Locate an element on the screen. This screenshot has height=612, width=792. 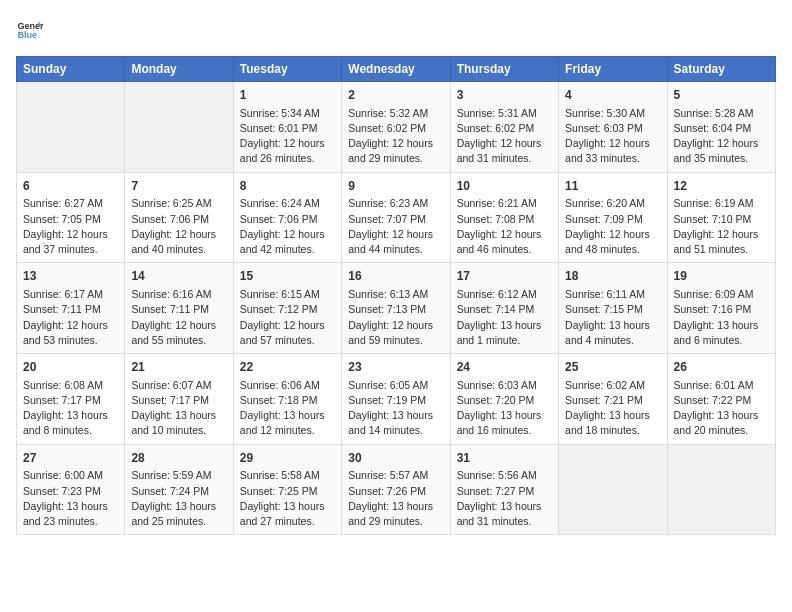
day-info: Sunrise: 5:59 AM Sunset: 7:24 PM Dayligh… is located at coordinates (178, 498).